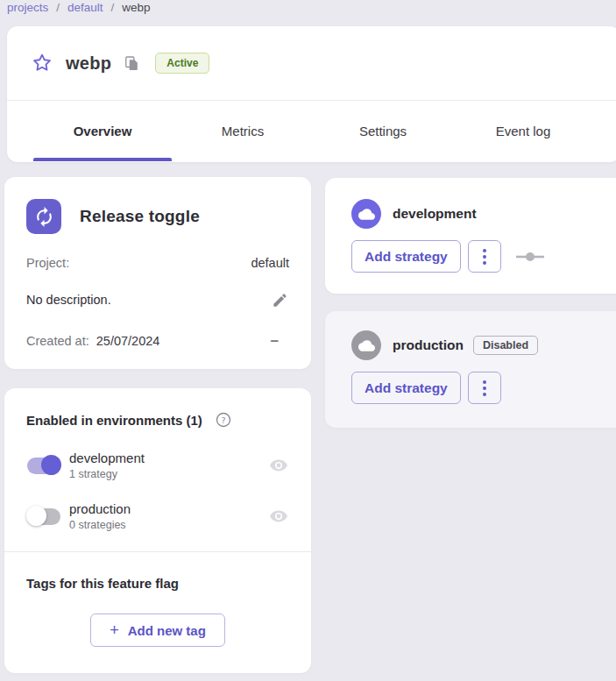 The image size is (616, 681). Describe the element at coordinates (484, 256) in the screenshot. I see `development-card-controls: Add strategy` at that location.